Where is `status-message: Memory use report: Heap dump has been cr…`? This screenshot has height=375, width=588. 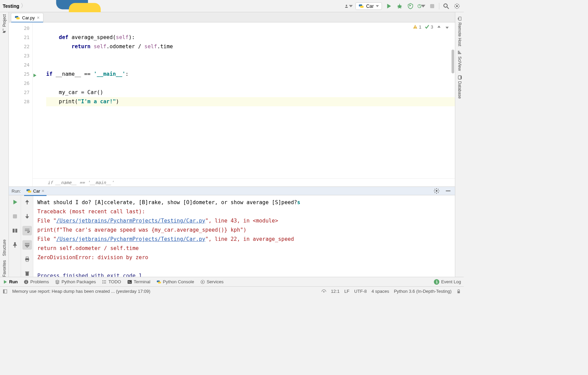 status-message: Memory use report: Heap dump has been cr… is located at coordinates (81, 291).